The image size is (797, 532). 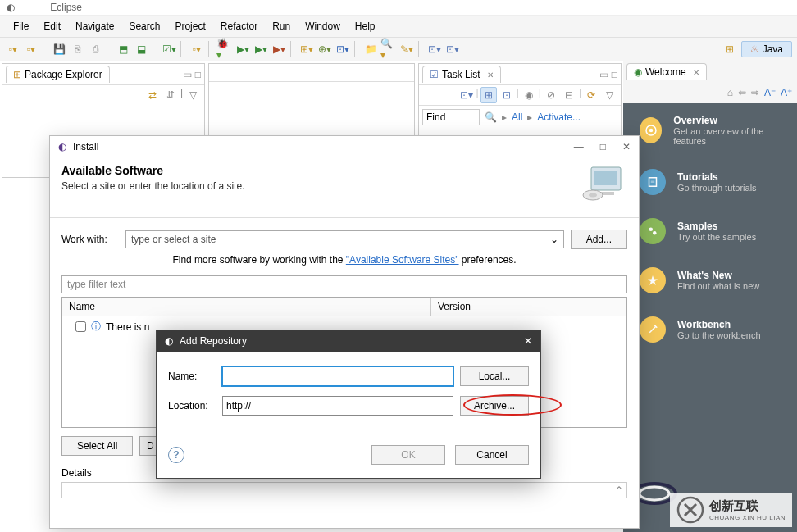 I want to click on whatsnew-icon, so click(x=653, y=280).